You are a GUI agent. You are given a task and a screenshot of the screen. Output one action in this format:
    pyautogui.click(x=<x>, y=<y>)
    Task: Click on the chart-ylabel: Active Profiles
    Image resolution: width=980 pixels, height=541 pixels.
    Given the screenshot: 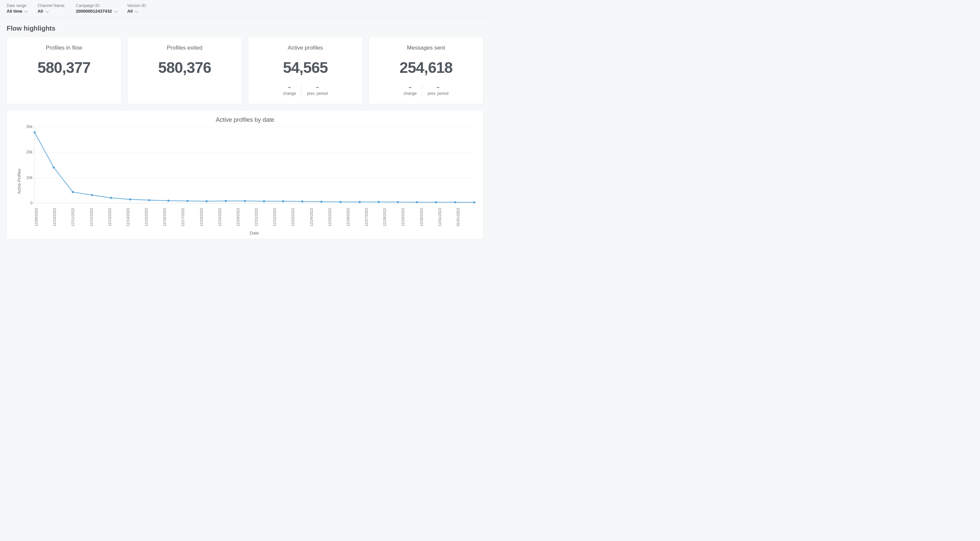 What is the action you would take?
    pyautogui.click(x=19, y=181)
    